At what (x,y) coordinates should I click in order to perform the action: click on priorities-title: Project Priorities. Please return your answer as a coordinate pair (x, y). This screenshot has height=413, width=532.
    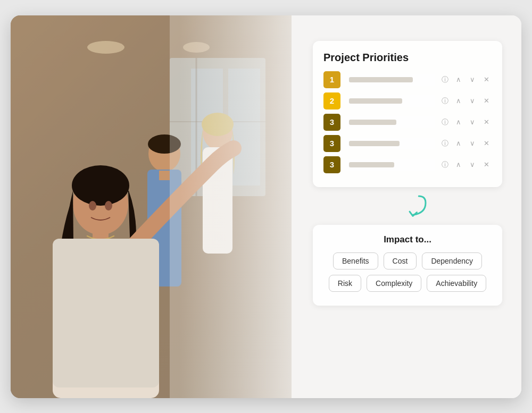
    Looking at the image, I should click on (408, 57).